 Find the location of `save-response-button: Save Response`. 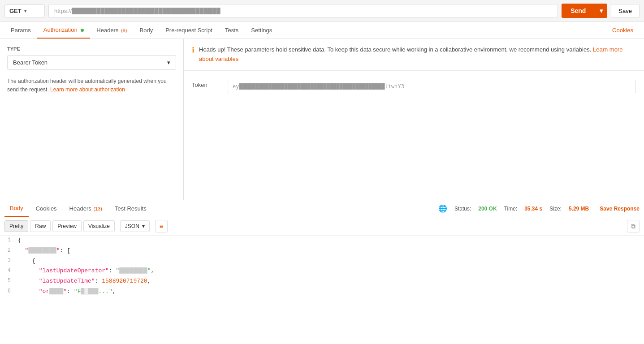

save-response-button: Save Response is located at coordinates (619, 209).